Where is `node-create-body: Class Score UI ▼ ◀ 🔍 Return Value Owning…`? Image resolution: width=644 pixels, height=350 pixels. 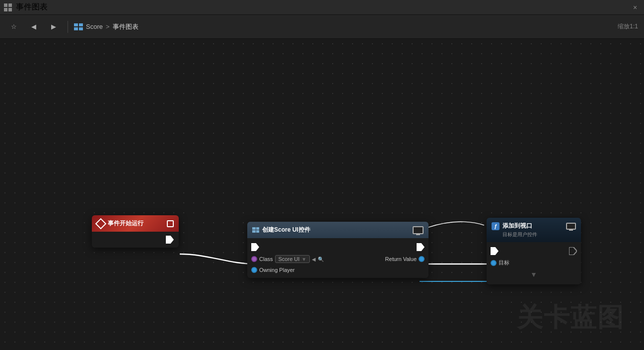
node-create-body: Class Score UI ▼ ◀ 🔍 Return Value Owning… is located at coordinates (338, 258).